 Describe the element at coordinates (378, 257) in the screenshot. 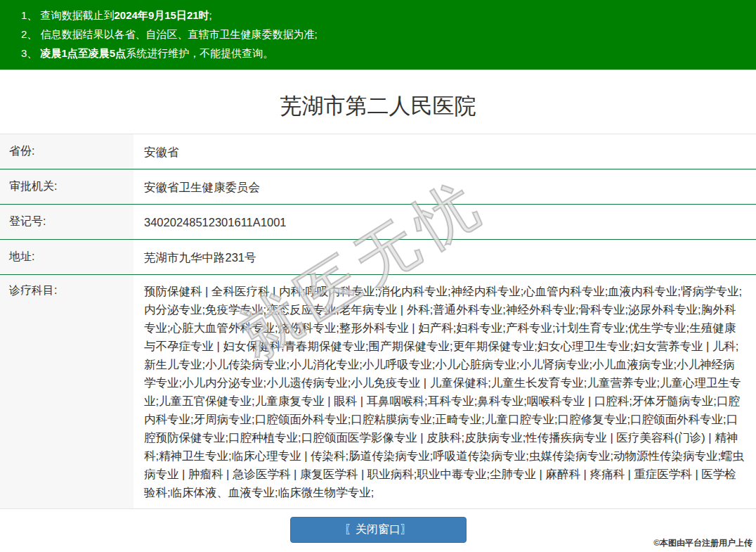

I see `table-row: 地址:芜湖市九华中路231号` at that location.